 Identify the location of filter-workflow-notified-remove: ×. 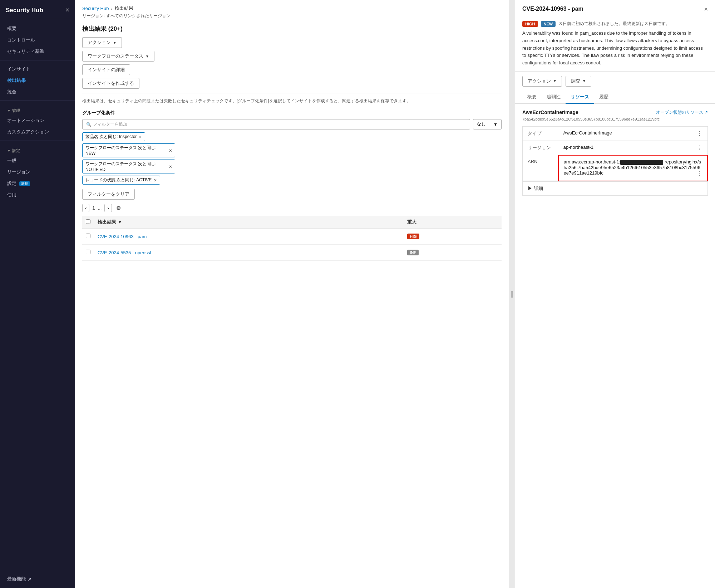
(171, 167).